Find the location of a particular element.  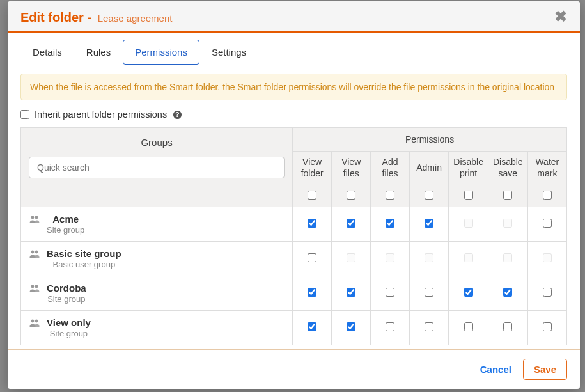

tab-details: Details is located at coordinates (47, 52).